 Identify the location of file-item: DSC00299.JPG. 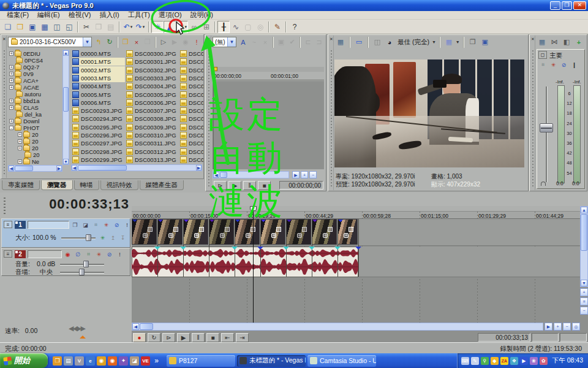
(99, 159).